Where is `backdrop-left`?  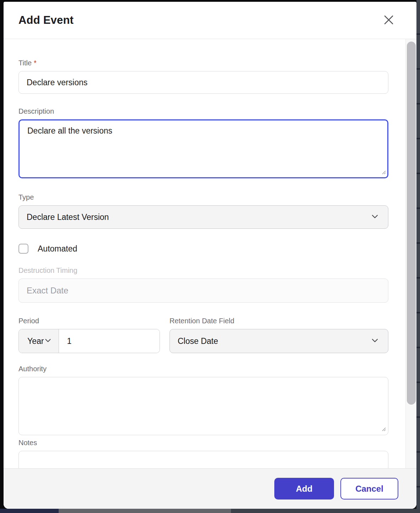
backdrop-left is located at coordinates (2, 256).